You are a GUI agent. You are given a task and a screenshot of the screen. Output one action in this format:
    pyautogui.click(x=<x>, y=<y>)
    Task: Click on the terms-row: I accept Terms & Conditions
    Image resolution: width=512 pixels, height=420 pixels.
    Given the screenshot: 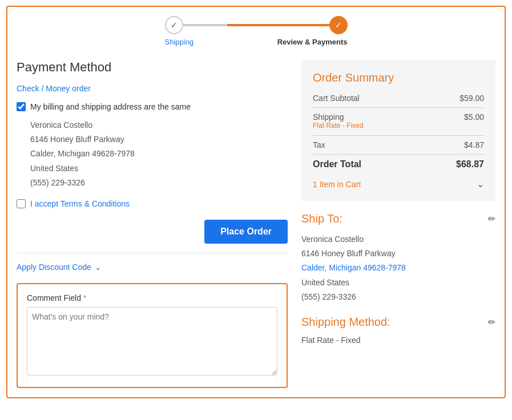 What is the action you would take?
    pyautogui.click(x=152, y=204)
    